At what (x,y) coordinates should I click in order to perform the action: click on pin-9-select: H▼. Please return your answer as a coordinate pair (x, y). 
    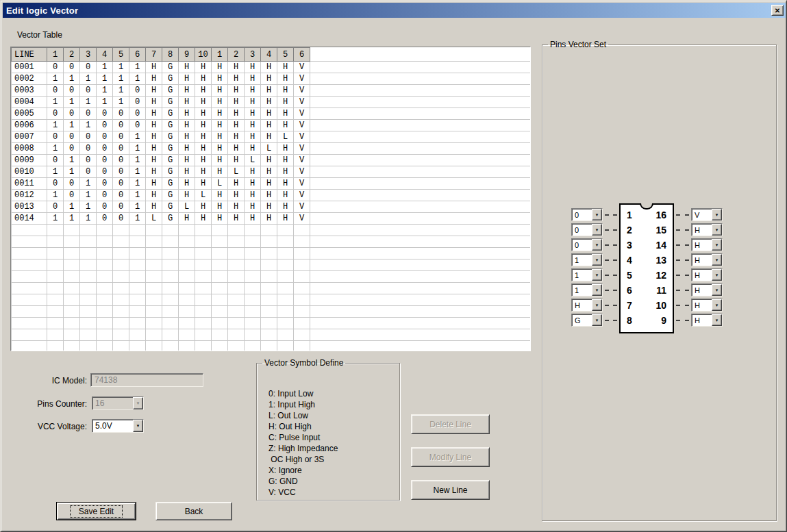
    Looking at the image, I should click on (707, 320).